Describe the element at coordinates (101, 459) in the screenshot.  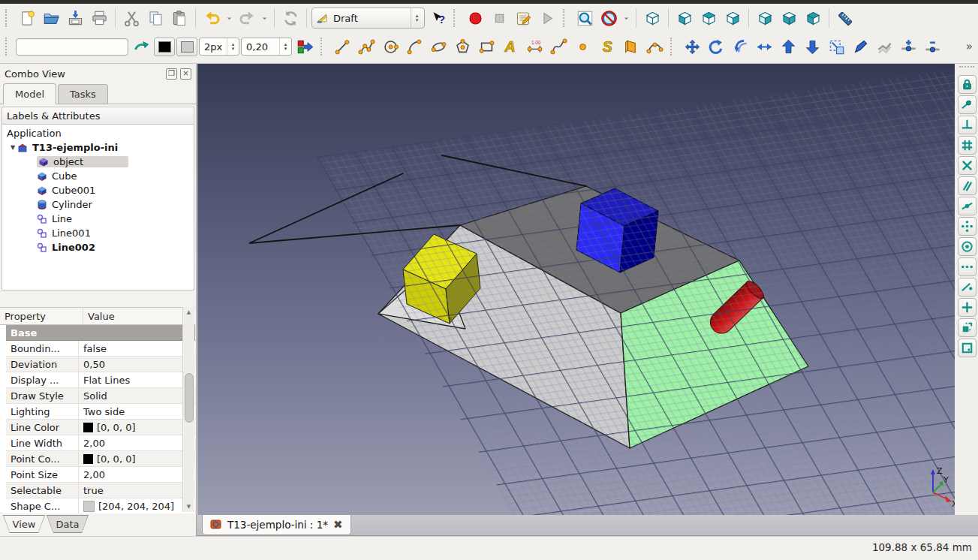
I see `property-row-point-co-: Point Co...[0, 0, 0]` at that location.